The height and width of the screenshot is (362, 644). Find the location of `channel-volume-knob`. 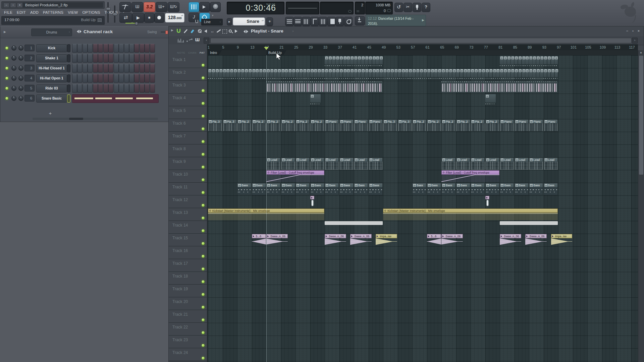

channel-volume-knob is located at coordinates (21, 99).